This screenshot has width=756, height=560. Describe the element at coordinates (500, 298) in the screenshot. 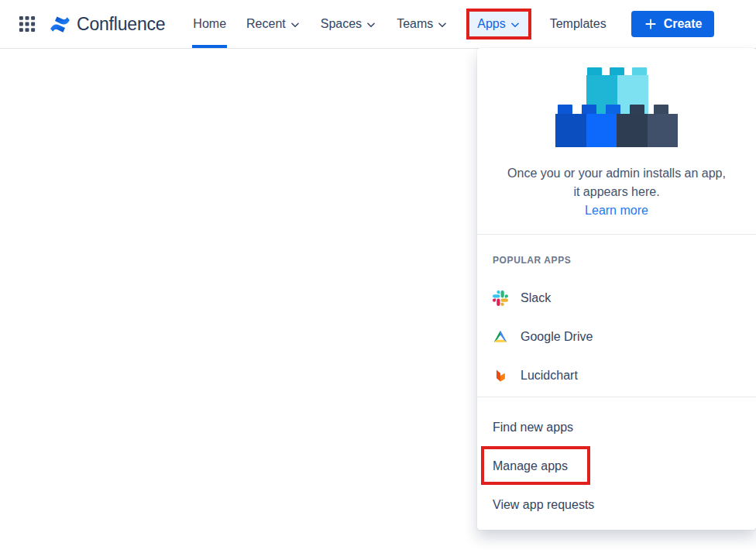

I see `slack-icon` at that location.